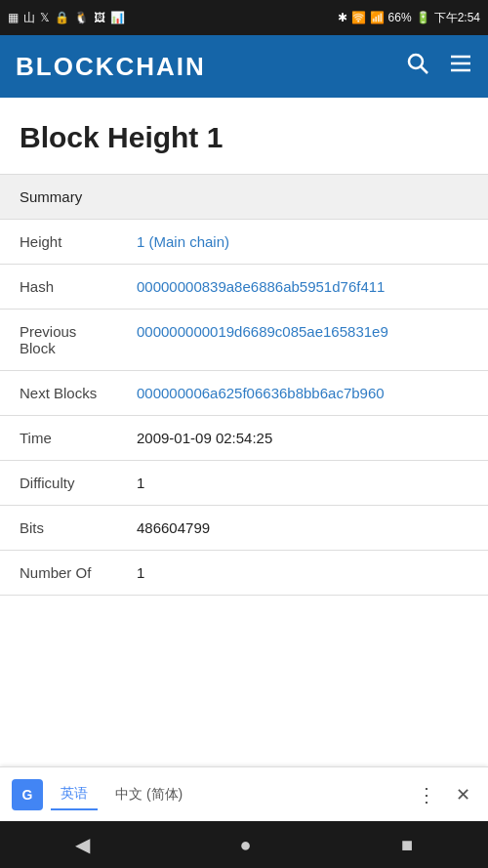 The width and height of the screenshot is (488, 868). What do you see at coordinates (244, 197) in the screenshot?
I see `summary-header-row: Summary` at bounding box center [244, 197].